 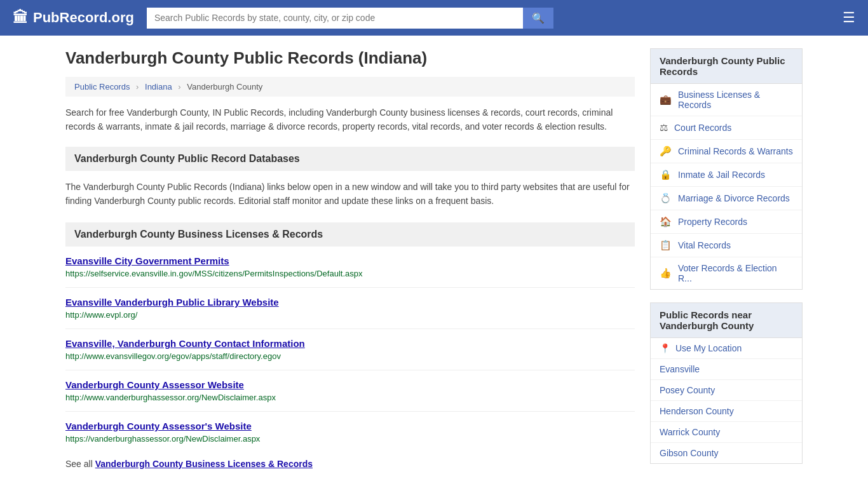 What do you see at coordinates (350, 119) in the screenshot?
I see `page-description: Search for free Vanderburgh County, IN P…` at bounding box center [350, 119].